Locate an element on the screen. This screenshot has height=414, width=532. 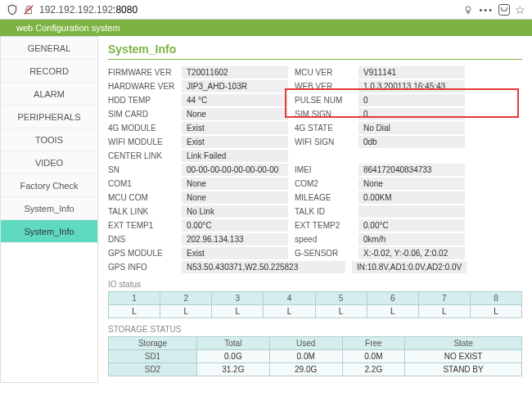
storage-header: Used is located at coordinates (306, 344).